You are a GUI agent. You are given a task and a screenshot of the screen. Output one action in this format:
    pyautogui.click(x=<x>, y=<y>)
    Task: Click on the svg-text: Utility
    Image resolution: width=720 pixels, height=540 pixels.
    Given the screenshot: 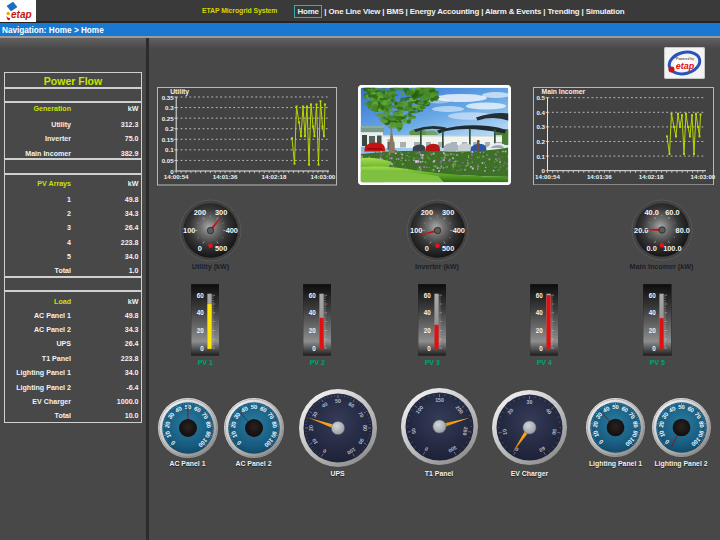 What is the action you would take?
    pyautogui.click(x=180, y=92)
    